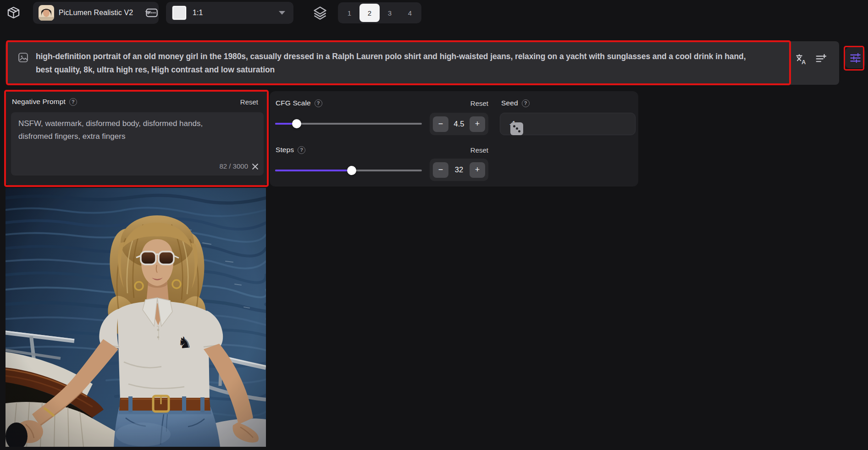  I want to click on aspect-square-icon, so click(179, 13).